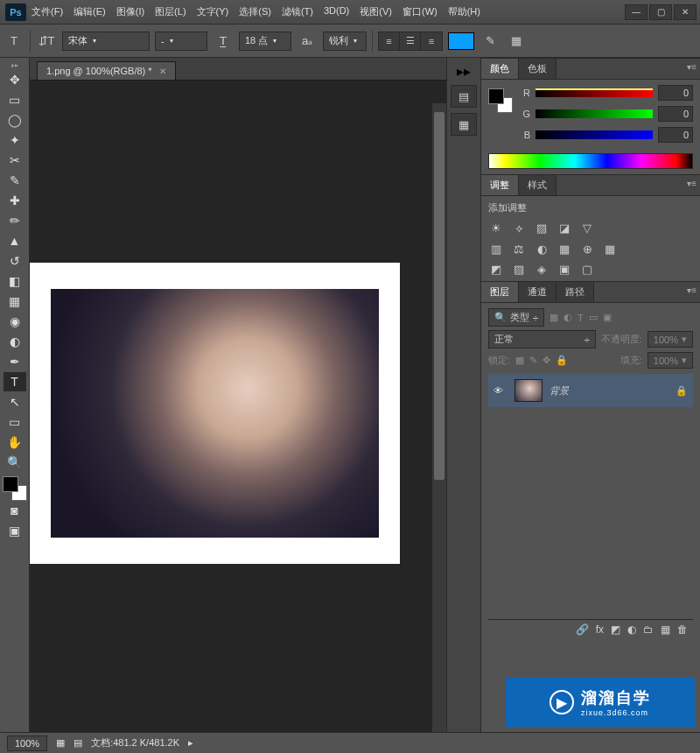 This screenshot has height=753, width=700. I want to click on toolbar-handle-icon: ▸▸, so click(15, 66).